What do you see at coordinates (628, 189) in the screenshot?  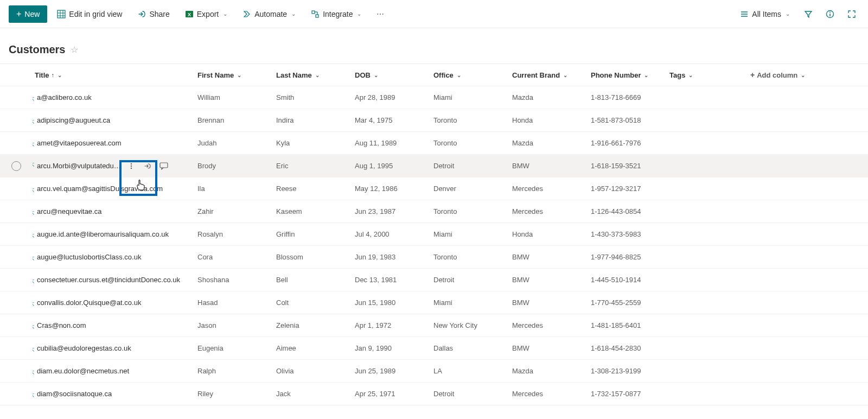 I see `cell-phone: 1-957-129-3217` at bounding box center [628, 189].